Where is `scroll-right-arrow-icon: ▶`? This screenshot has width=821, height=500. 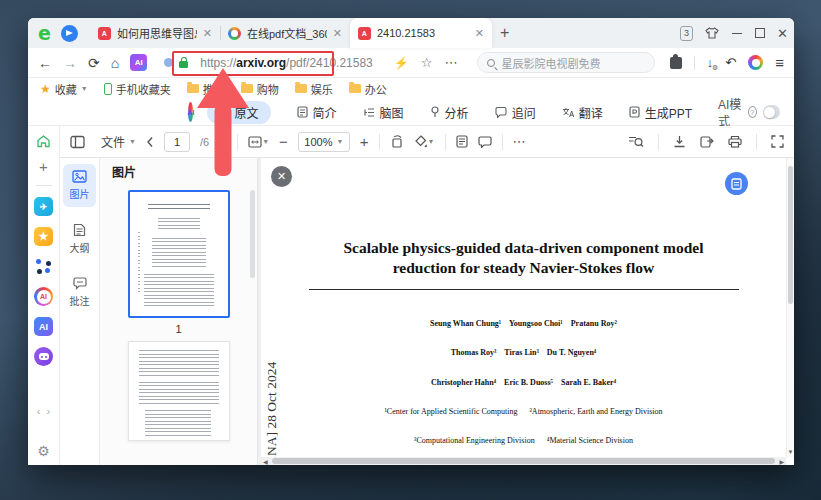
scroll-right-arrow-icon: ▶ is located at coordinates (782, 462).